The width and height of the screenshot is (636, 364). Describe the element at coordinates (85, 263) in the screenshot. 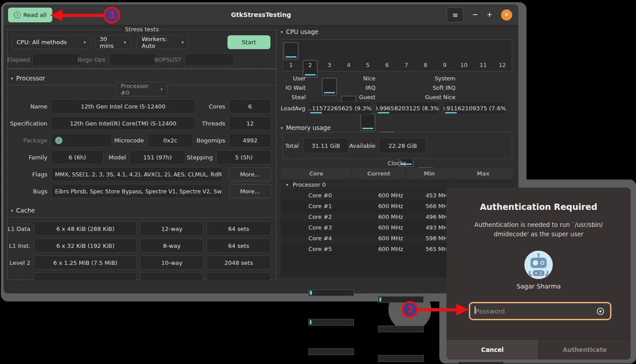

I see `cache-size-field: 6 x 1.25 MiB (7.5 MiB)` at that location.